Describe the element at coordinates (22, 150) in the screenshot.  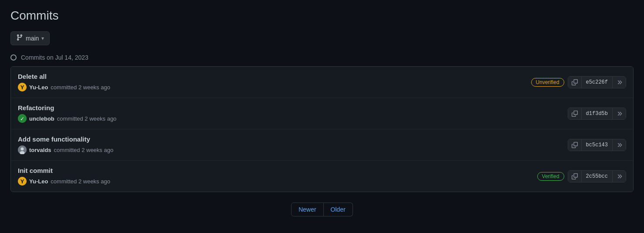
I see `avatar` at that location.